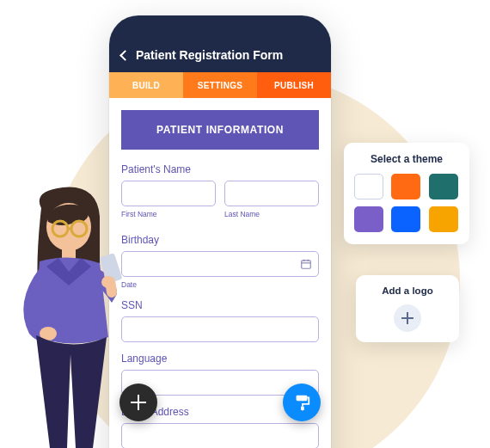 The image size is (490, 448). What do you see at coordinates (294, 85) in the screenshot?
I see `tab-publish: PUBLISH` at bounding box center [294, 85].